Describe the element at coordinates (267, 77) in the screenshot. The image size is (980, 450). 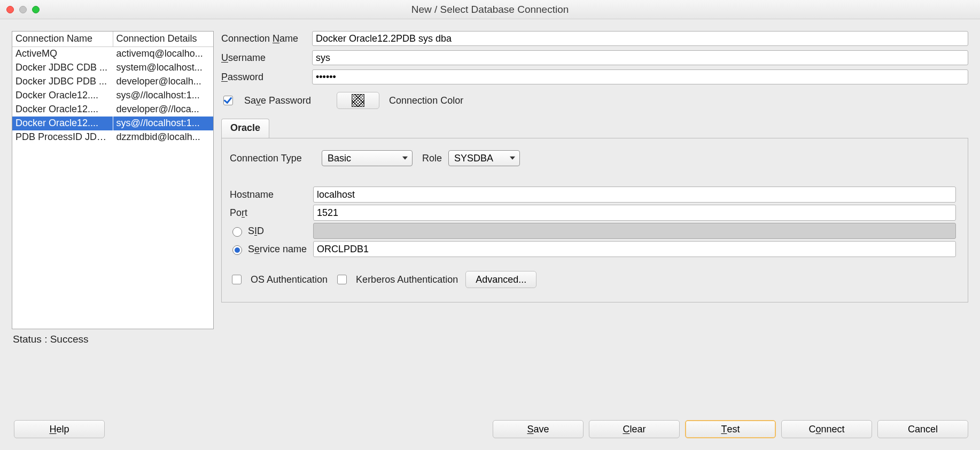
I see `label-password: Password` at that location.